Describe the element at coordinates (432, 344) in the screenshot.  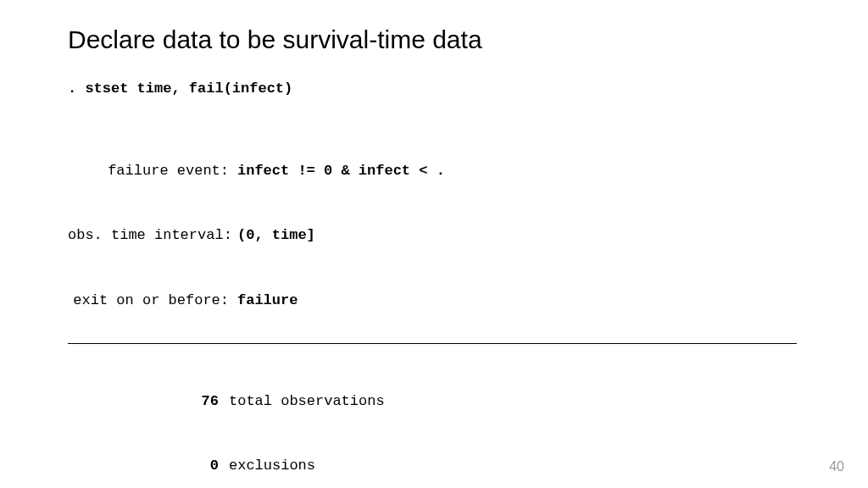
I see `divider-top` at that location.